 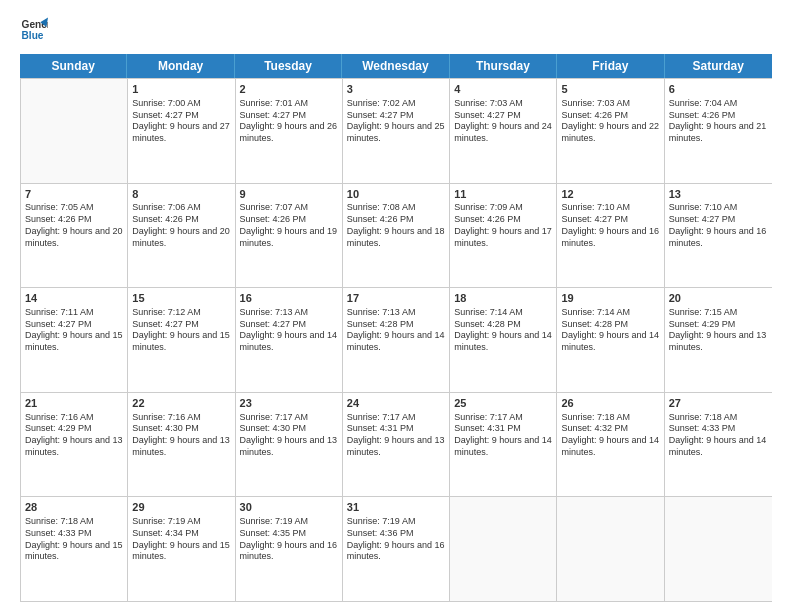 What do you see at coordinates (181, 404) in the screenshot?
I see `day-number: 22` at bounding box center [181, 404].